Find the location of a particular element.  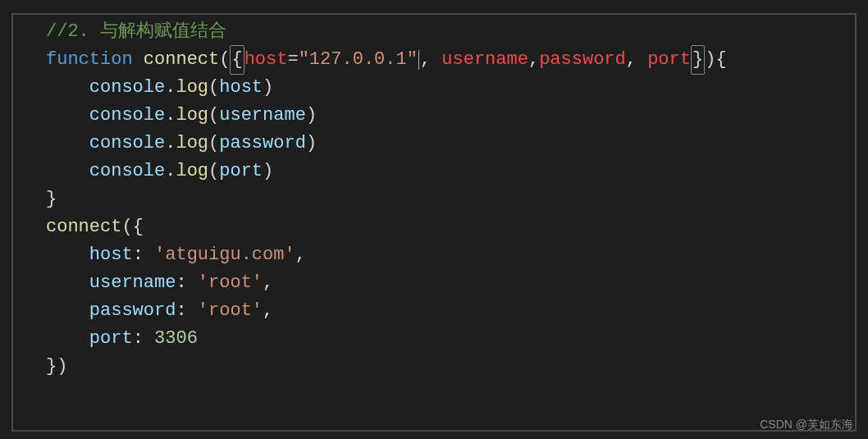

equals: = is located at coordinates (292, 60).